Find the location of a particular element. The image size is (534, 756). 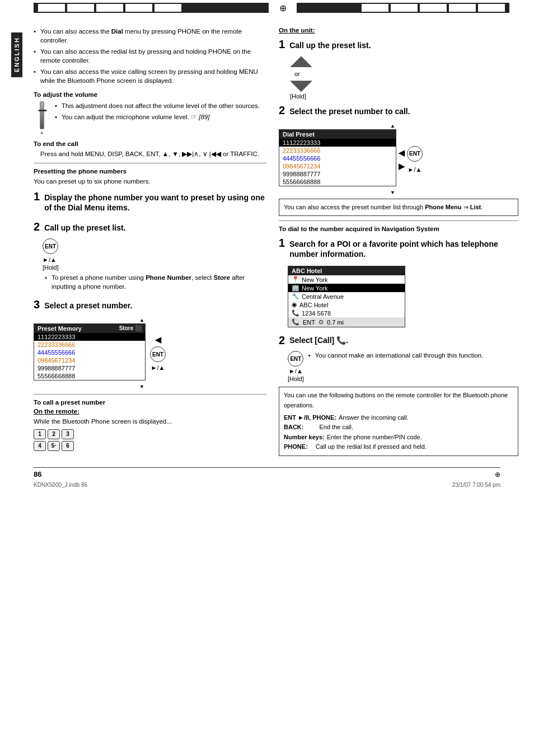

remote-key-4: PHONE: is located at coordinates (296, 447).